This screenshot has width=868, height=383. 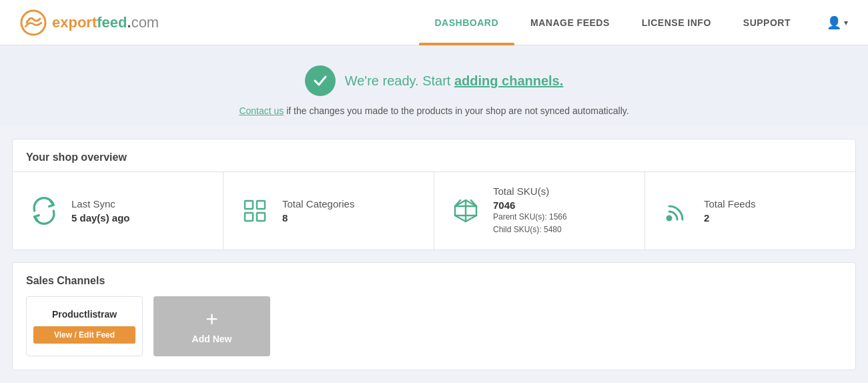 I want to click on total-skus-value: 7046, so click(x=530, y=206).